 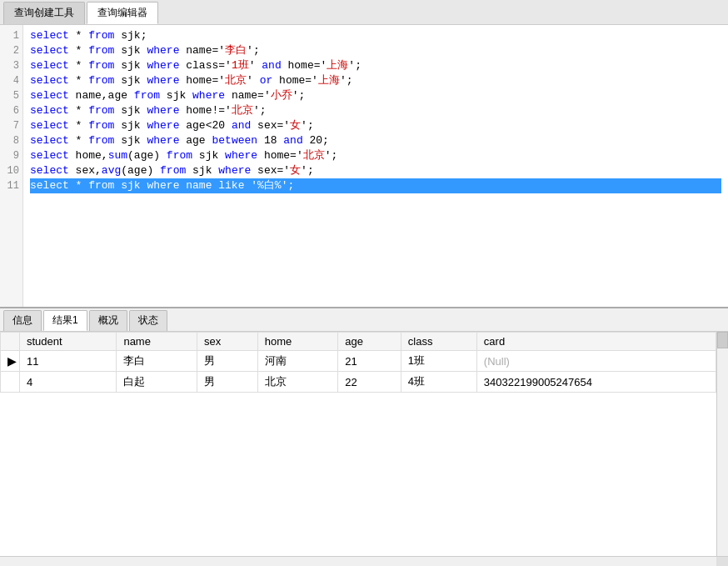 What do you see at coordinates (596, 362) in the screenshot?
I see `table-cell: (Null)` at bounding box center [596, 362].